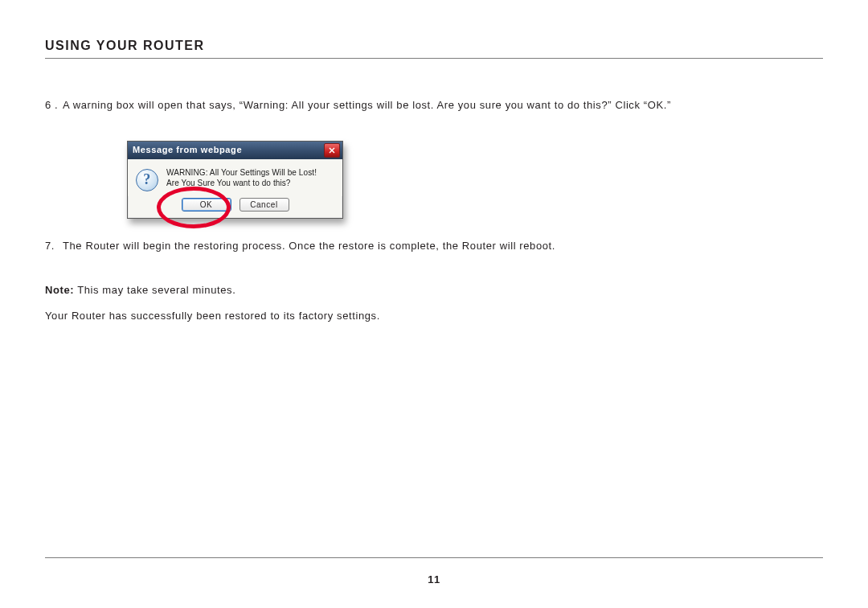 This screenshot has height=608, width=868. Describe the element at coordinates (434, 579) in the screenshot. I see `page-number: 11` at that location.